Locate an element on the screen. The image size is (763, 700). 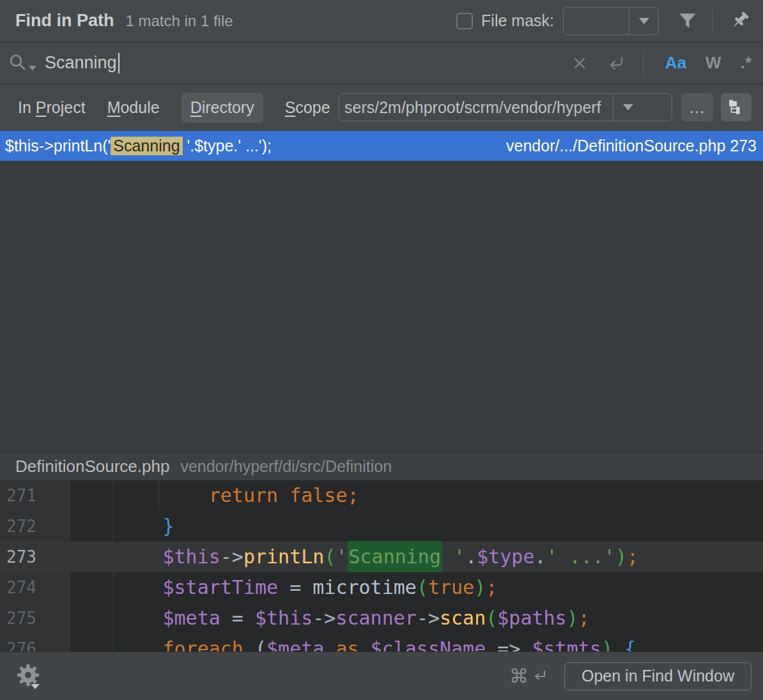
result-code-line: $this->printLn('Scanning '.$type.' ...')… is located at coordinates (256, 146).